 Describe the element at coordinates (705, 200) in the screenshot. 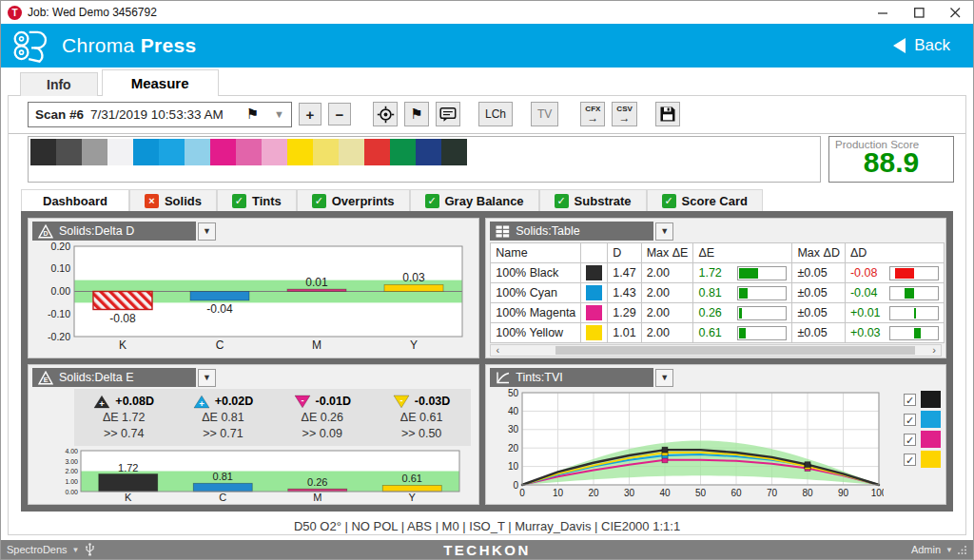

I see `dashboard-tab-score-card: ✓Score Card` at that location.